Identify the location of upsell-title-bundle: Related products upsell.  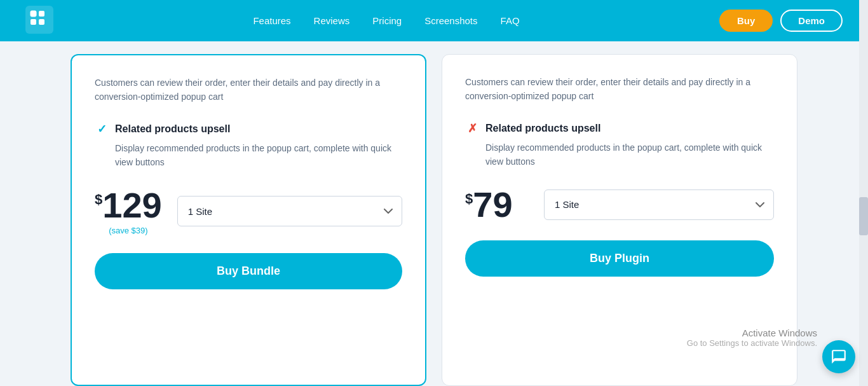
(173, 129).